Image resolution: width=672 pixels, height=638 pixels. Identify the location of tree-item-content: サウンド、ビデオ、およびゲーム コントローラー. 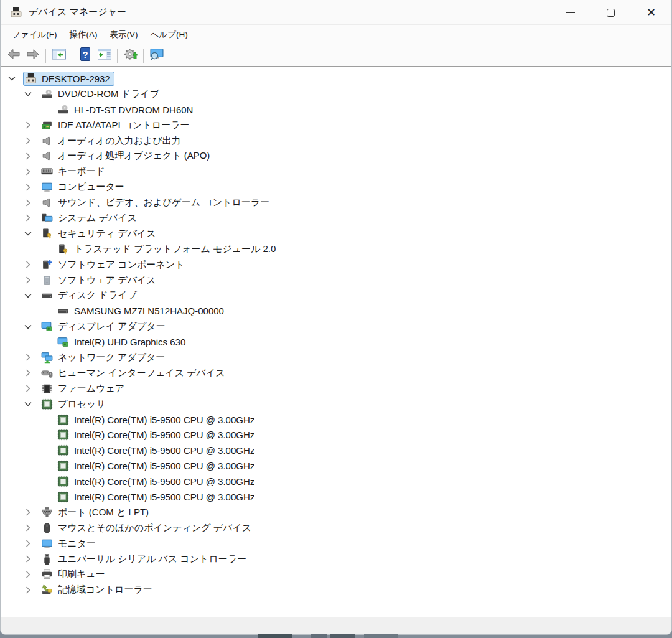
(157, 203).